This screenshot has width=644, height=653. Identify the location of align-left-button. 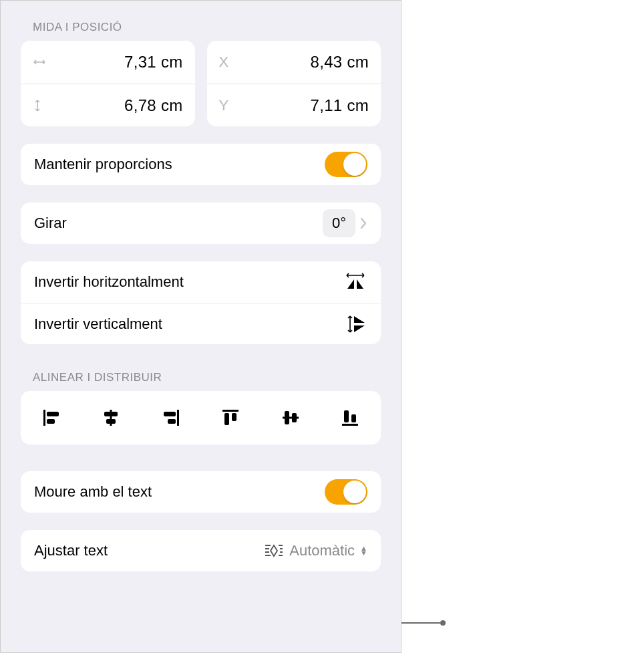
(51, 418).